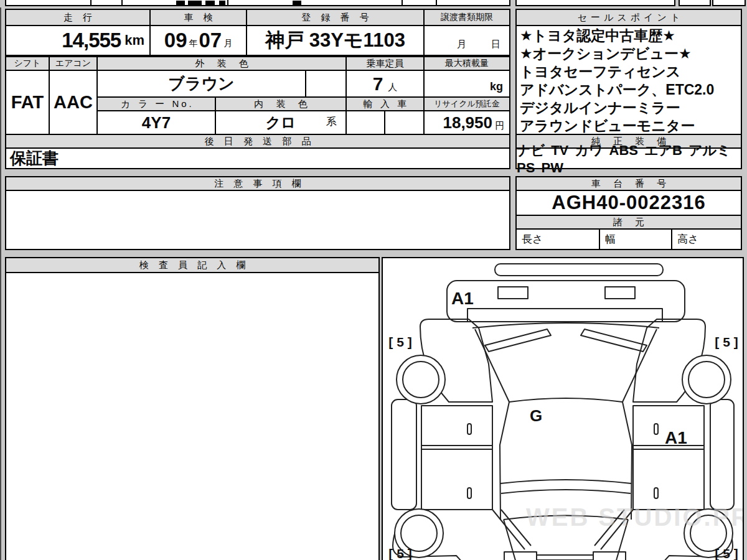 The width and height of the screenshot is (747, 560). I want to click on later-parts-header: 後 日 発 送 部 品, so click(258, 141).